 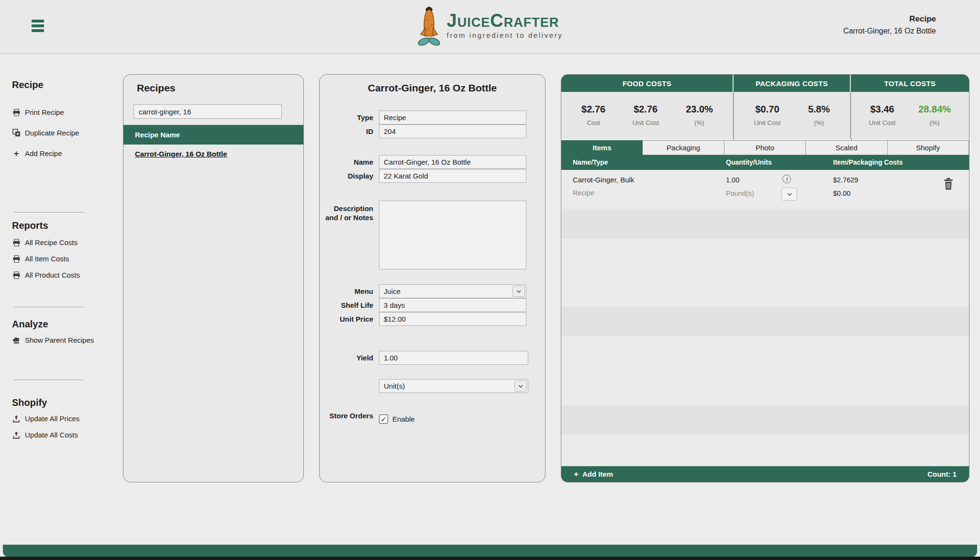 I want to click on add-item-button: + Add Item, so click(x=593, y=474).